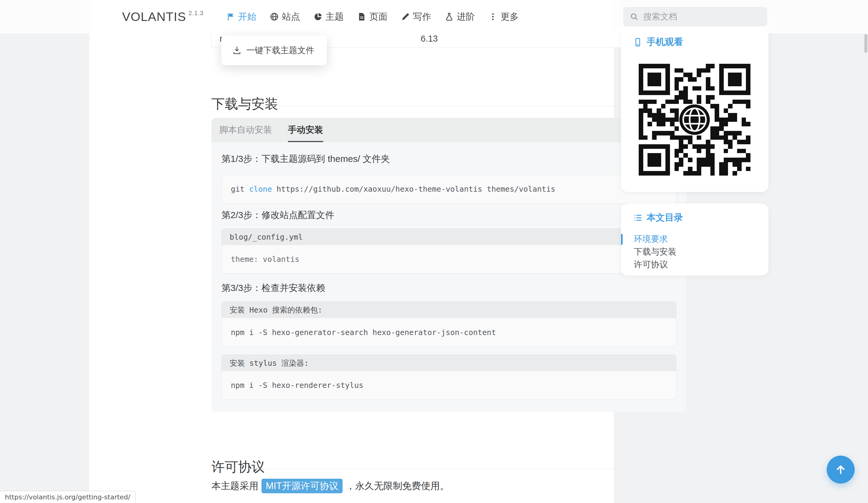 The height and width of the screenshot is (503, 868). I want to click on top-navbar: VOLANTIS 2.1.3 开始 站点 主题 页面 写作 进阶 更, so click(434, 17).